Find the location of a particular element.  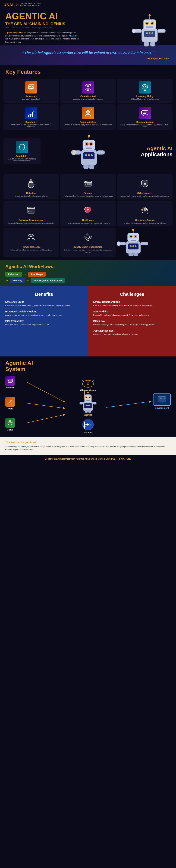

goals-icon is located at coordinates (10, 423).